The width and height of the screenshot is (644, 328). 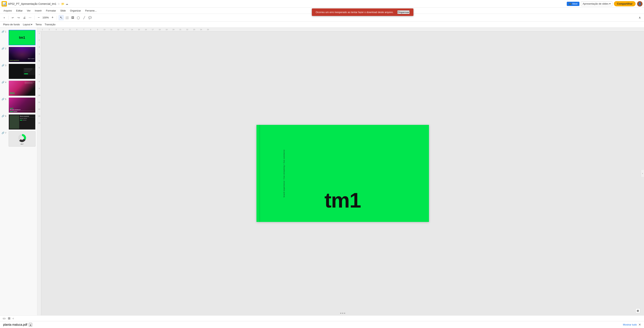 I want to click on slide-item-5: 🔗 5 tm1 Por que existimos?, so click(x=18, y=105).